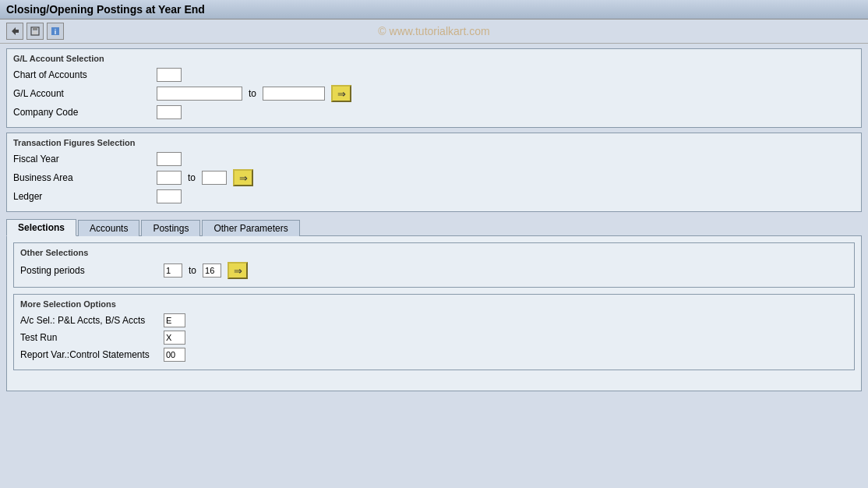  Describe the element at coordinates (55, 31) in the screenshot. I see `info-icon: i` at that location.